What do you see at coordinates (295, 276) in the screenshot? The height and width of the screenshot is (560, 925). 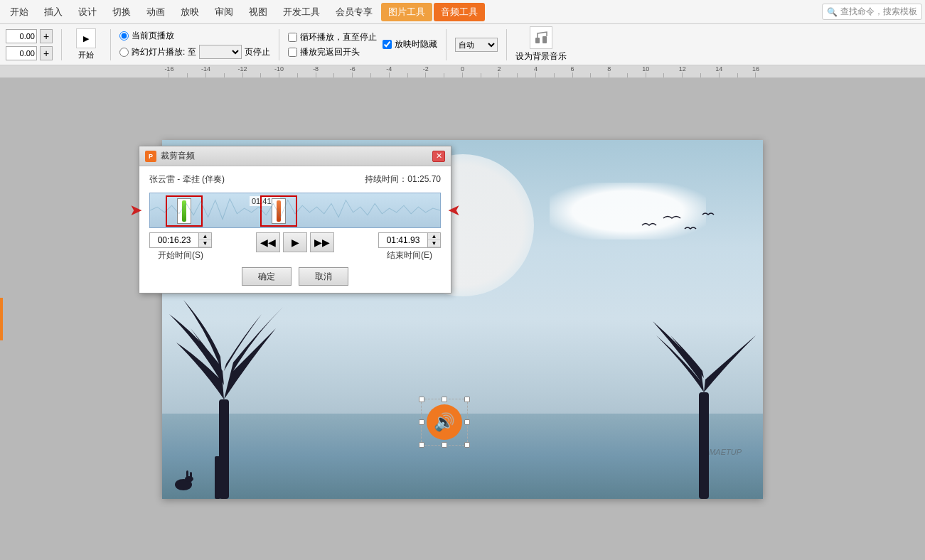 I see `dialog-action-buttons: 确定 取消` at bounding box center [295, 276].